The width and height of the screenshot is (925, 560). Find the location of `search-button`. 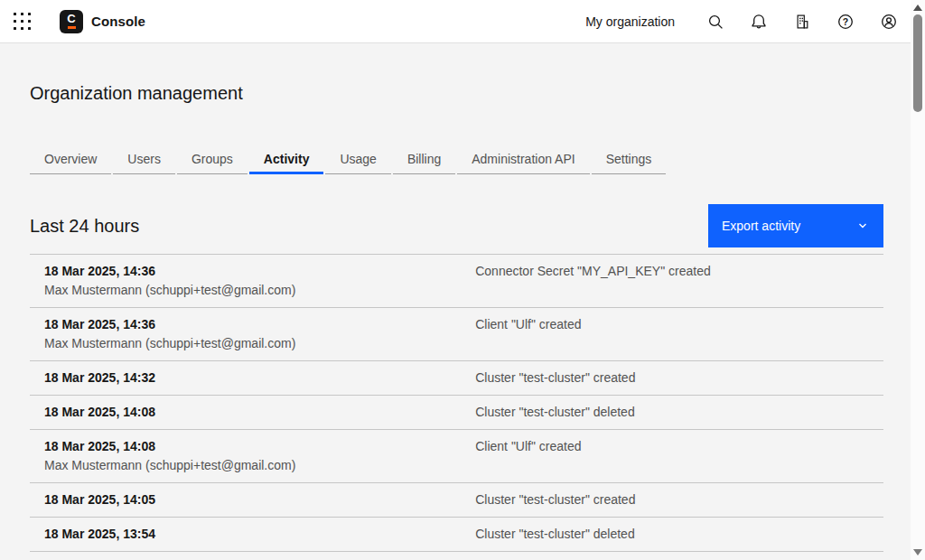

search-button is located at coordinates (715, 22).